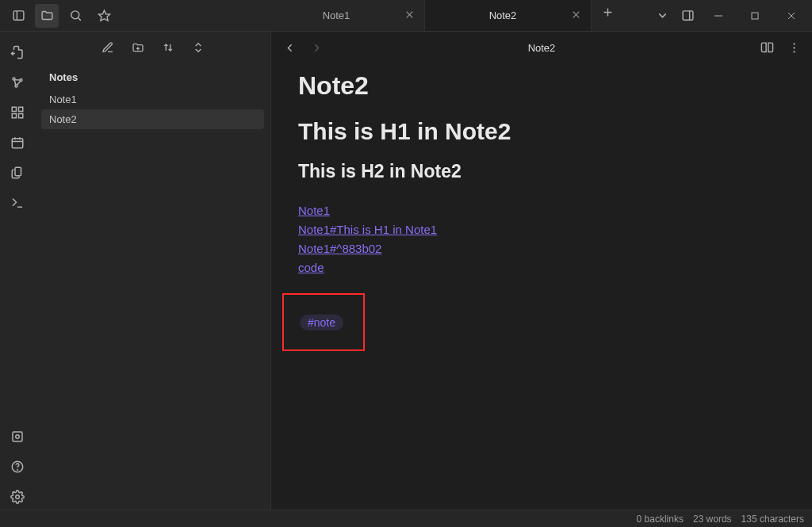  What do you see at coordinates (542, 48) in the screenshot?
I see `editor-title: Note2` at bounding box center [542, 48].